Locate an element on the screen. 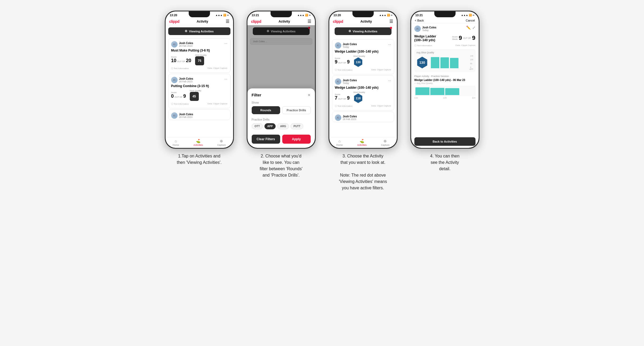  bottom-nav-activities-3: ⛳ Activities is located at coordinates (362, 143).